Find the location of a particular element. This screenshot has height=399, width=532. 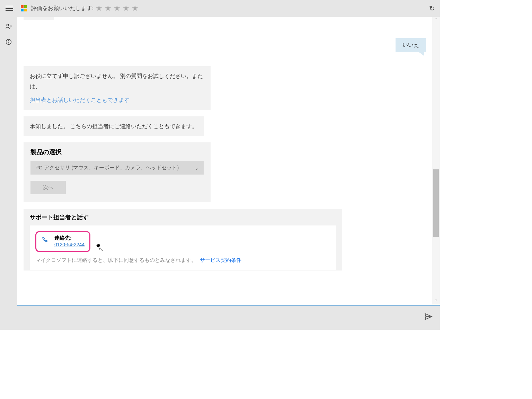

bot-text: 承知しました。 こちらの担当者にご連絡いただくこともできます。 is located at coordinates (114, 126).